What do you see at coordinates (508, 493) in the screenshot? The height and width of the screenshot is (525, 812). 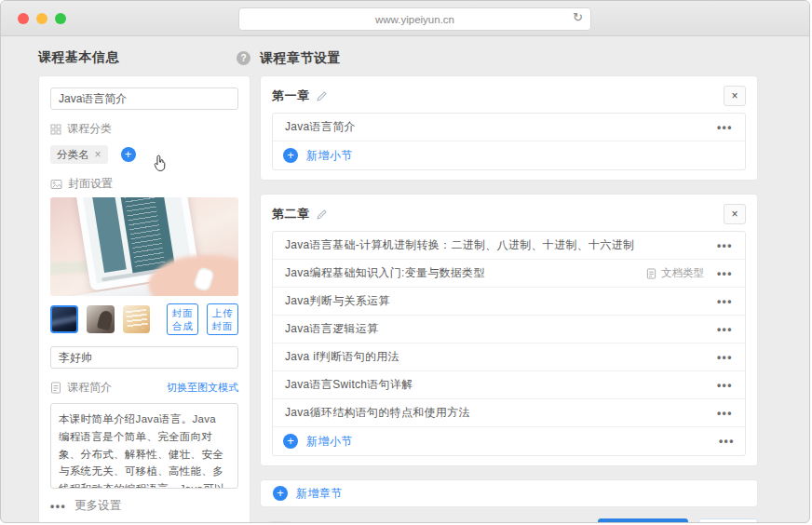 I see `add-chapter-button: 新增章节` at bounding box center [508, 493].